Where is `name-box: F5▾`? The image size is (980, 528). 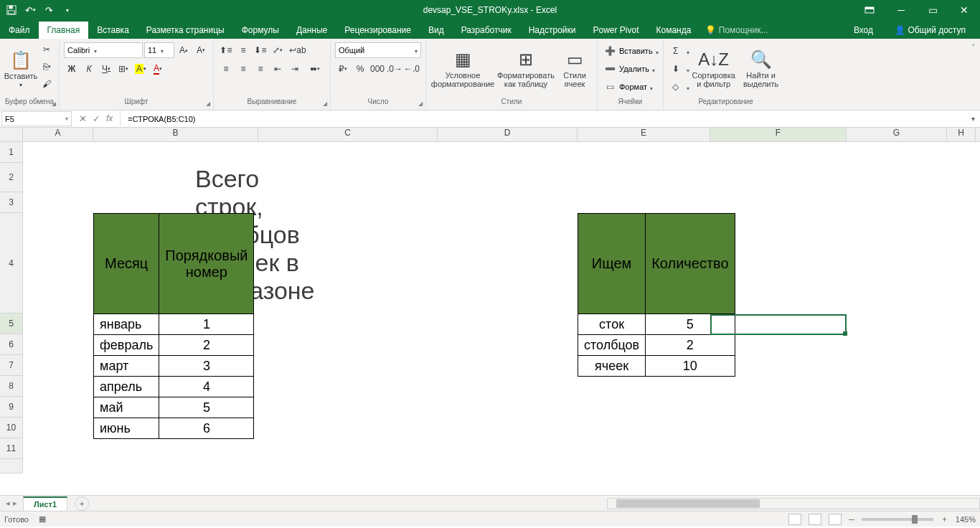 name-box: F5▾ is located at coordinates (37, 119).